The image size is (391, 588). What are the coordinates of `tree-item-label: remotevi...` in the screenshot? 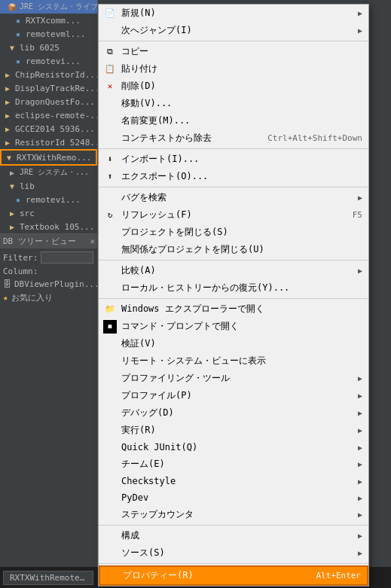 It's located at (53, 200).